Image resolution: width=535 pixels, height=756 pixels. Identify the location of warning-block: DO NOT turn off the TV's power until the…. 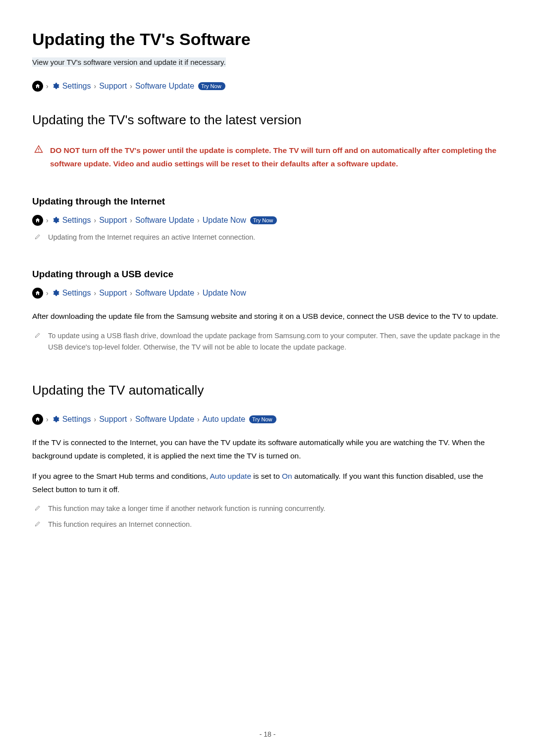
(268, 157).